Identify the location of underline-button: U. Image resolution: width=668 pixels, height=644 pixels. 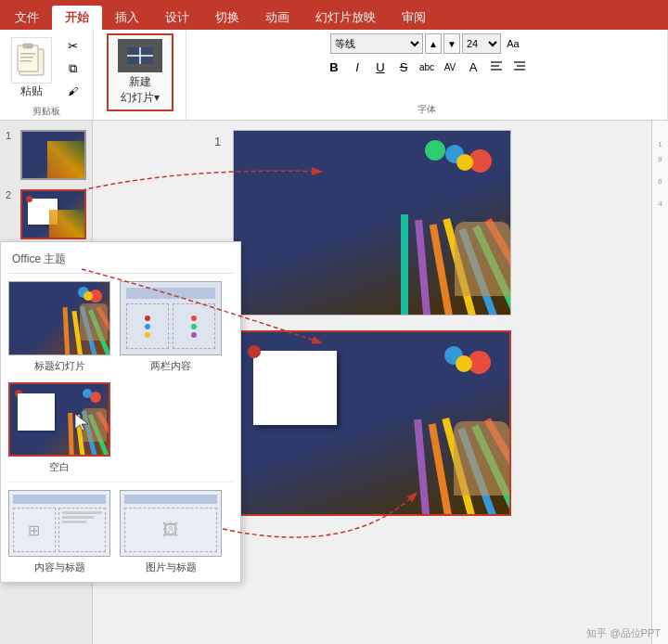
(380, 67).